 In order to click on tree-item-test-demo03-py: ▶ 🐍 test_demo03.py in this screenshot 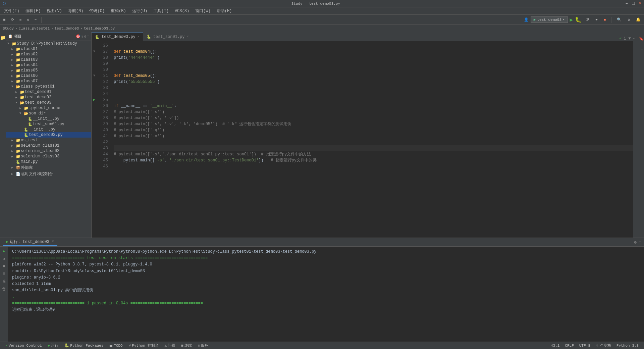, I will do `click(49, 135)`.